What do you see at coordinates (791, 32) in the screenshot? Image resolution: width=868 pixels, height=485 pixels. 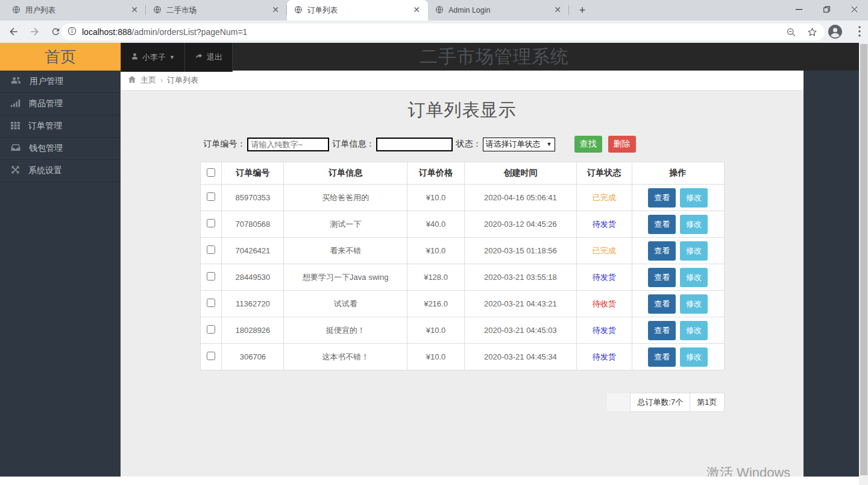 I see `zoom-out-icon` at bounding box center [791, 32].